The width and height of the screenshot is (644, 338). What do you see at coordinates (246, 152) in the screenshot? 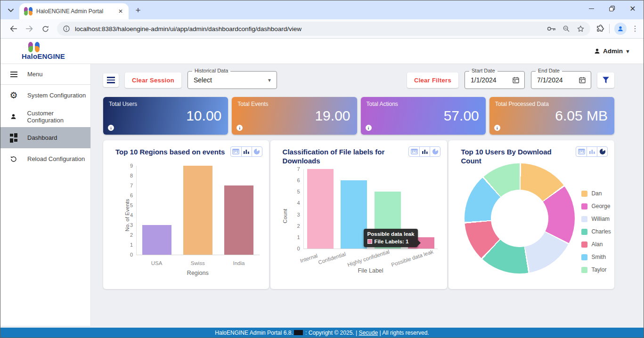
I see `chart-view-toggle` at bounding box center [246, 152].